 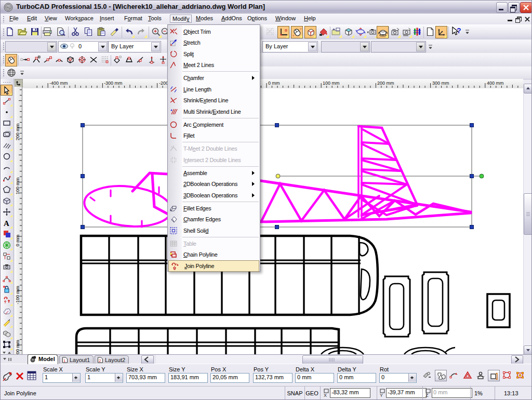 I want to click on svg-text: -400 mm, so click(x=59, y=83).